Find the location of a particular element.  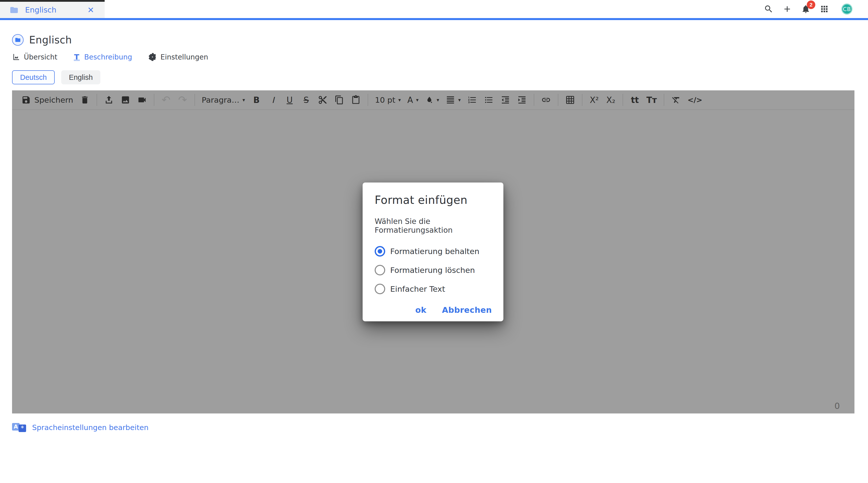

copy-icon is located at coordinates (339, 100).